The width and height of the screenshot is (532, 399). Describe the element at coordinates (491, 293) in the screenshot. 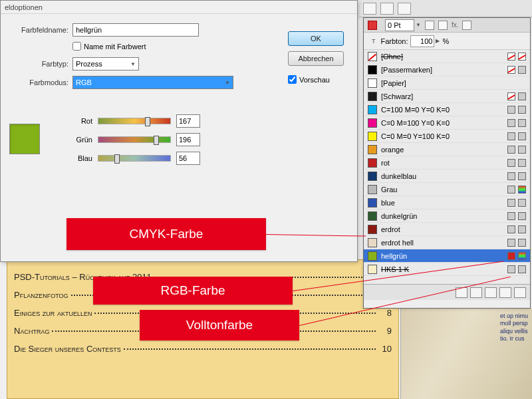

I see `footer-new-icon` at that location.